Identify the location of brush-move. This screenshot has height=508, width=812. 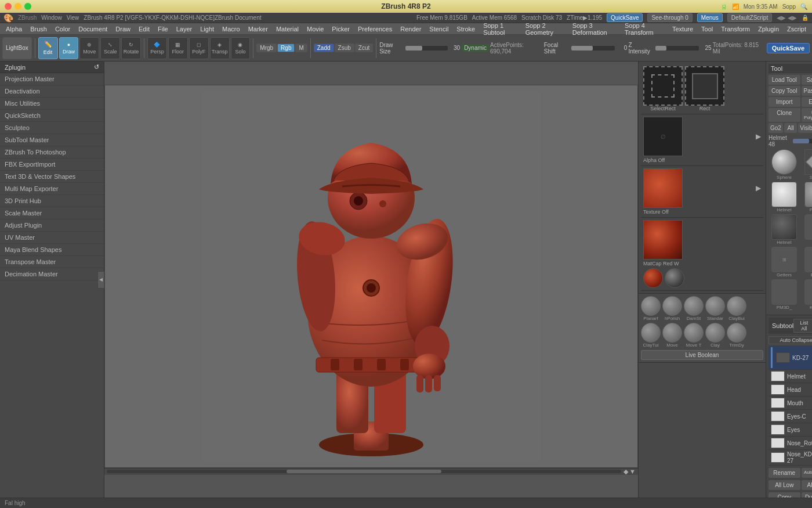
(672, 333).